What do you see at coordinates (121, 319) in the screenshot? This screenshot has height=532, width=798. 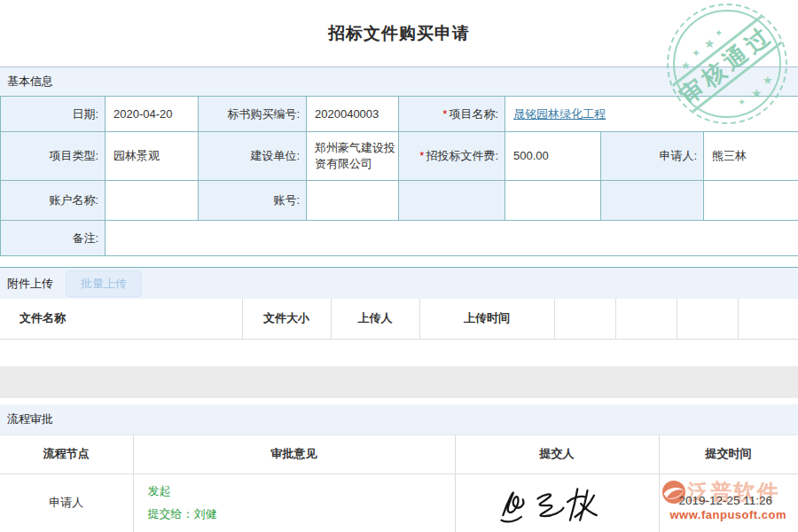 I see `col-file-name: 文件名称` at bounding box center [121, 319].